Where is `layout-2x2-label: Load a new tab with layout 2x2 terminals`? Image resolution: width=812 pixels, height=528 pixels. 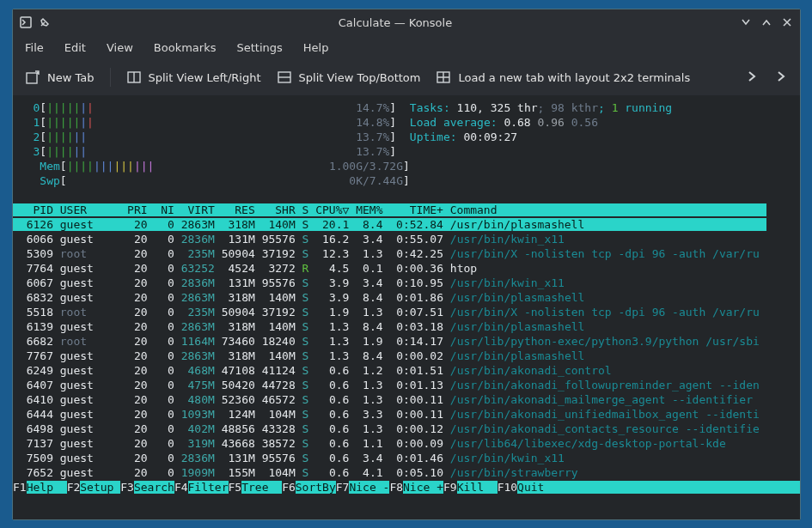 layout-2x2-label: Load a new tab with layout 2x2 terminals is located at coordinates (574, 77).